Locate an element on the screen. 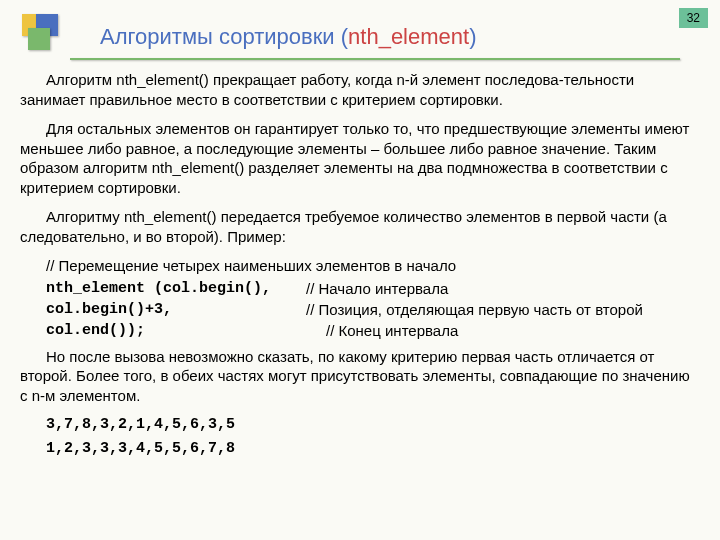 The height and width of the screenshot is (540, 720). slide-title: Алгоритмы сортировки (nth_element) is located at coordinates (288, 37).